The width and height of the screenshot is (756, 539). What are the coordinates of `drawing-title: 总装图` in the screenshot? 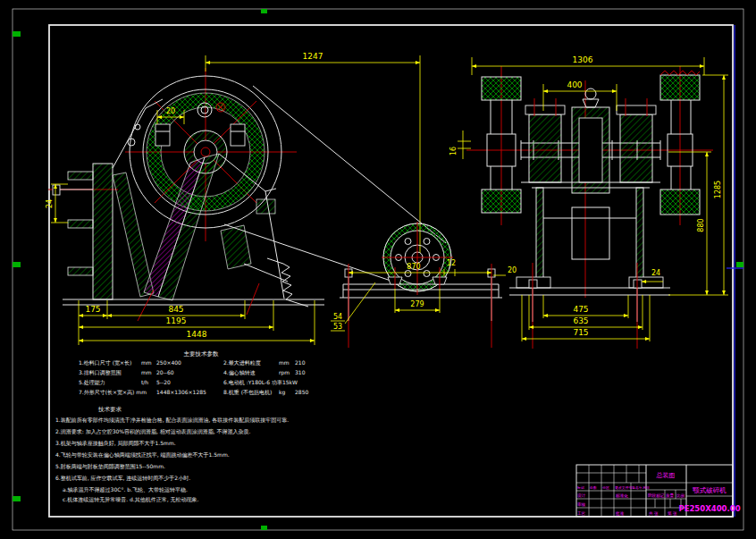 It's located at (666, 476).